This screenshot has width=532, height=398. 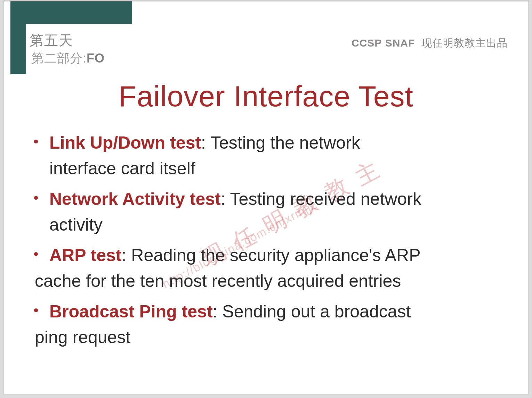 What do you see at coordinates (321, 199) in the screenshot?
I see `bullet-rest: : Testing received network` at bounding box center [321, 199].